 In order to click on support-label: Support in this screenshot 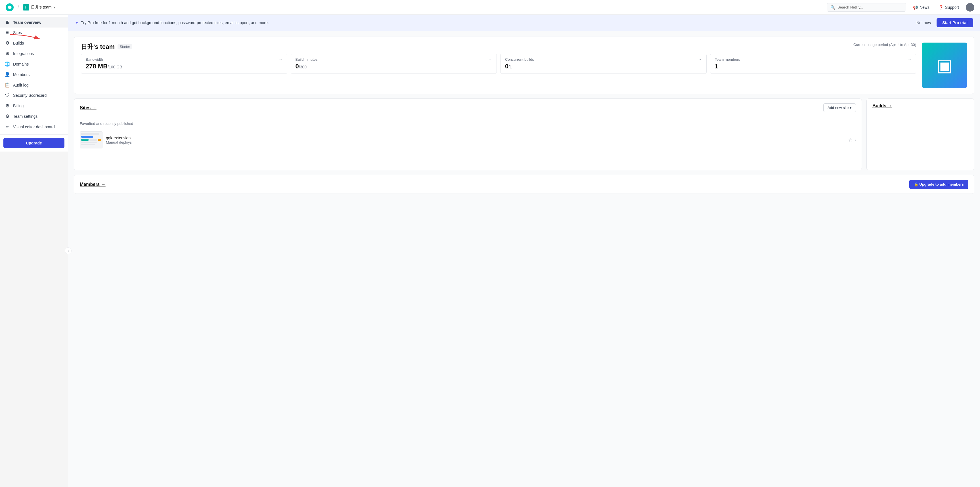, I will do `click(952, 7)`.